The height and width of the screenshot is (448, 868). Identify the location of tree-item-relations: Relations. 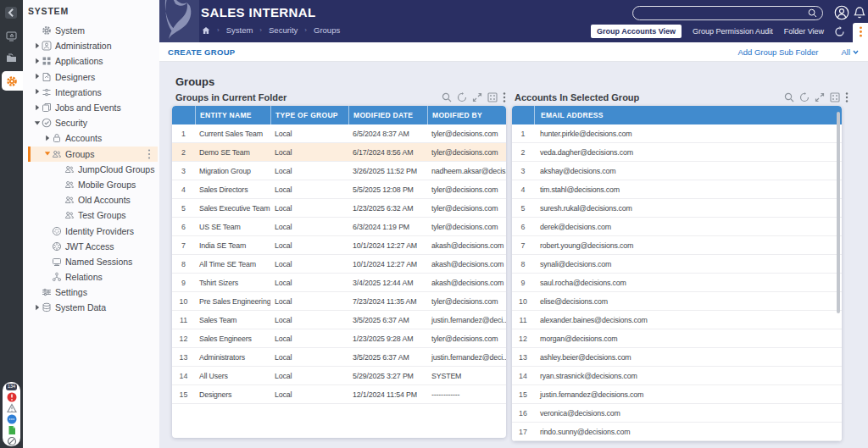
(93, 277).